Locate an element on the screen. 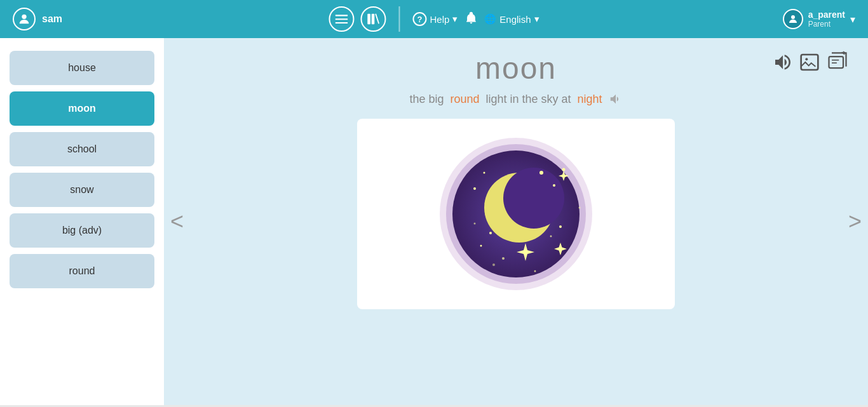 This screenshot has height=407, width=868. word-item-round: round is located at coordinates (82, 271).